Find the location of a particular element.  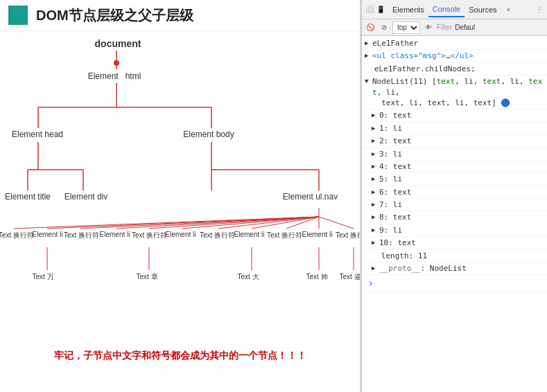

devtools-icons: ⬜ 📱 is located at coordinates (375, 10).